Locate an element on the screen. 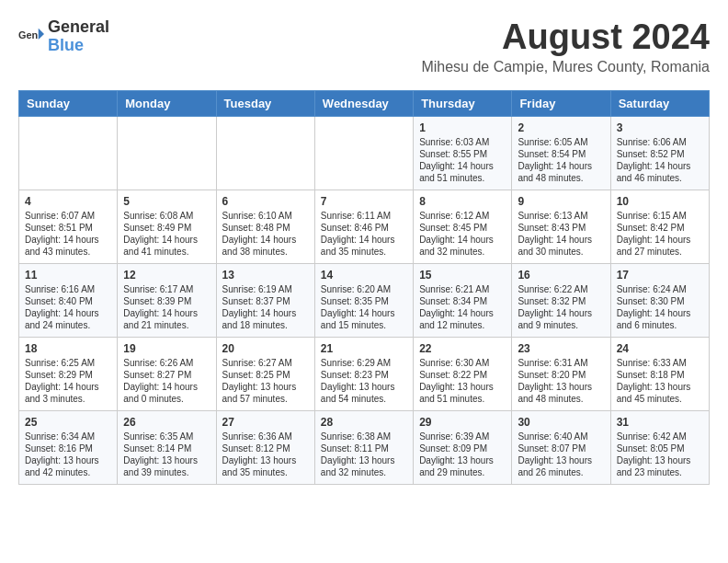  day-info: Daylight: 13 hours and 39 minutes. is located at coordinates (166, 466).